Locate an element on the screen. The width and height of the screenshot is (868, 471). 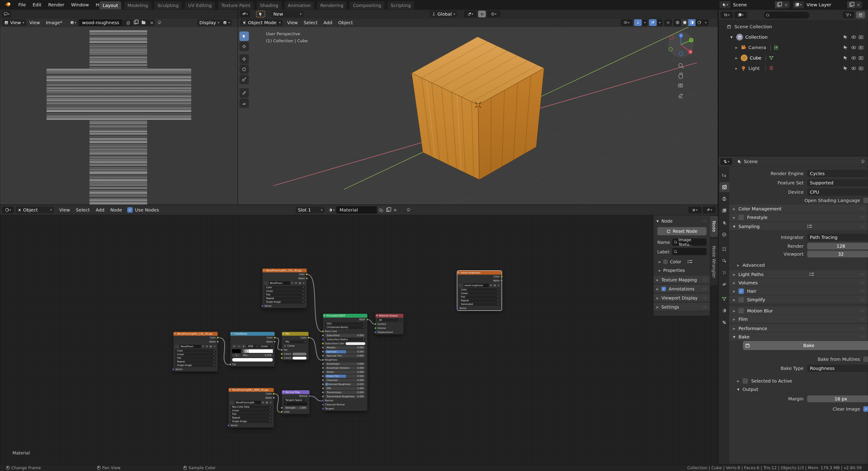
selected-to-active-checkbox is located at coordinates (745, 381).